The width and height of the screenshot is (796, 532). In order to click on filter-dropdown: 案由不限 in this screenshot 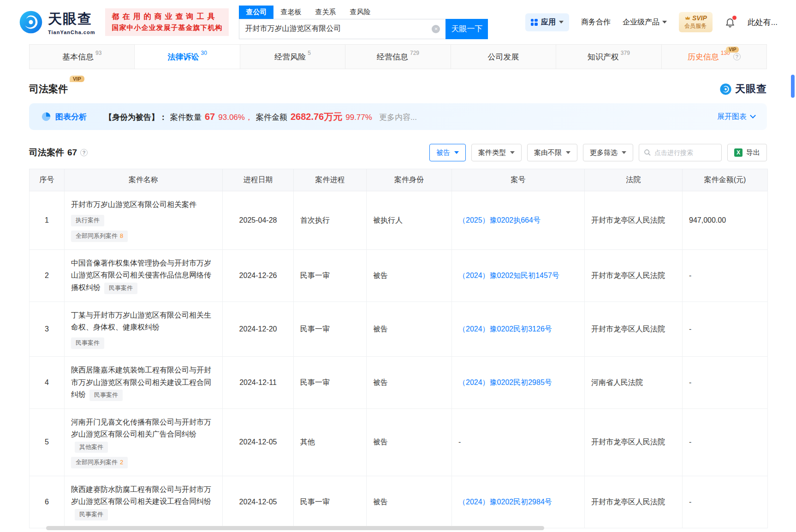, I will do `click(552, 153)`.